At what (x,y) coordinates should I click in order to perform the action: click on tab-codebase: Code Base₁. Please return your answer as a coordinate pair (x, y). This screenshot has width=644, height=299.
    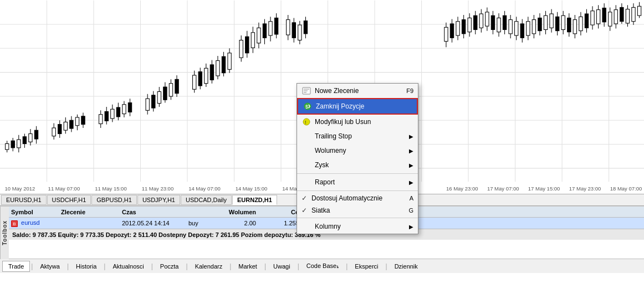
    Looking at the image, I should click on (323, 266).